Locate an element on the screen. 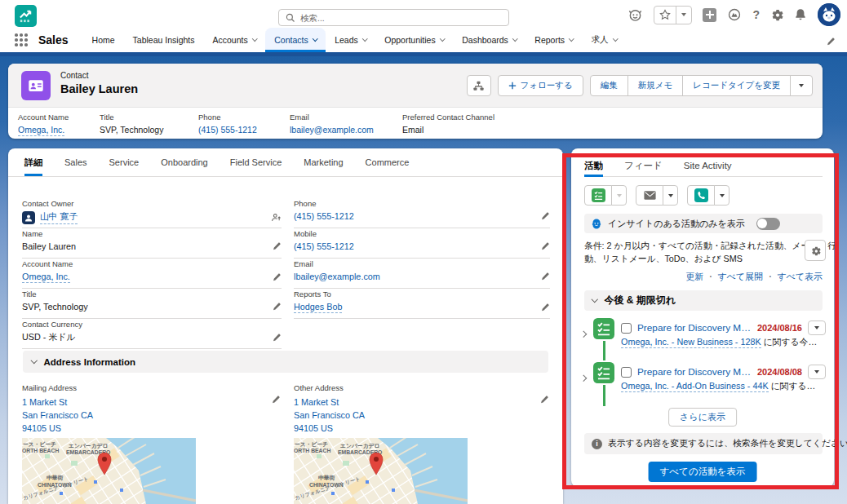  global-actions-plus-icon is located at coordinates (710, 15).